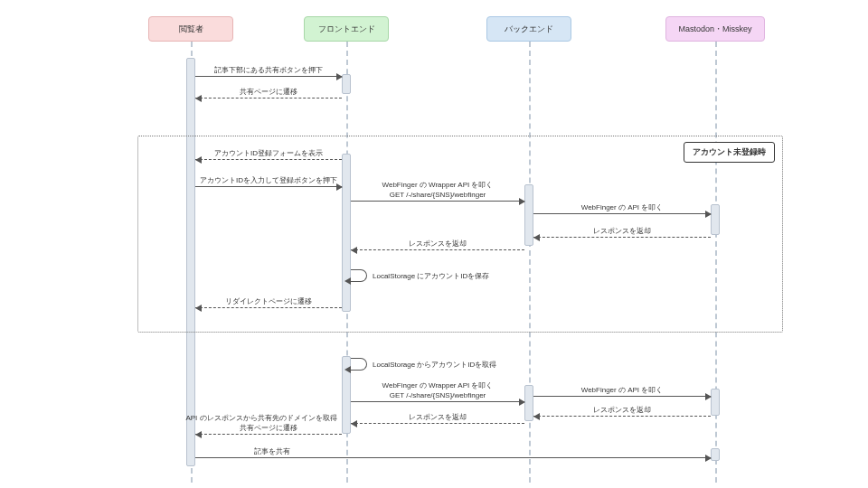 The height and width of the screenshot is (488, 868). Describe the element at coordinates (346, 29) in the screenshot. I see `actor-frontend: フロントエンド` at that location.